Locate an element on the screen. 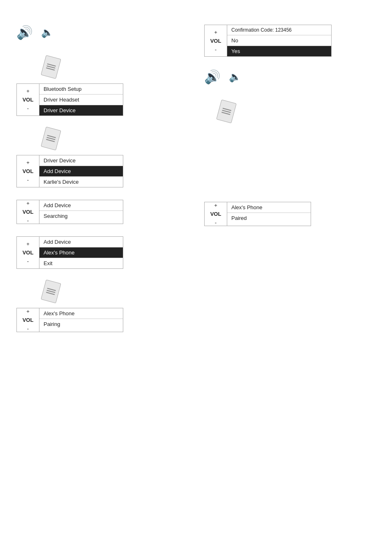  vol-minus-conf: - is located at coordinates (216, 49).